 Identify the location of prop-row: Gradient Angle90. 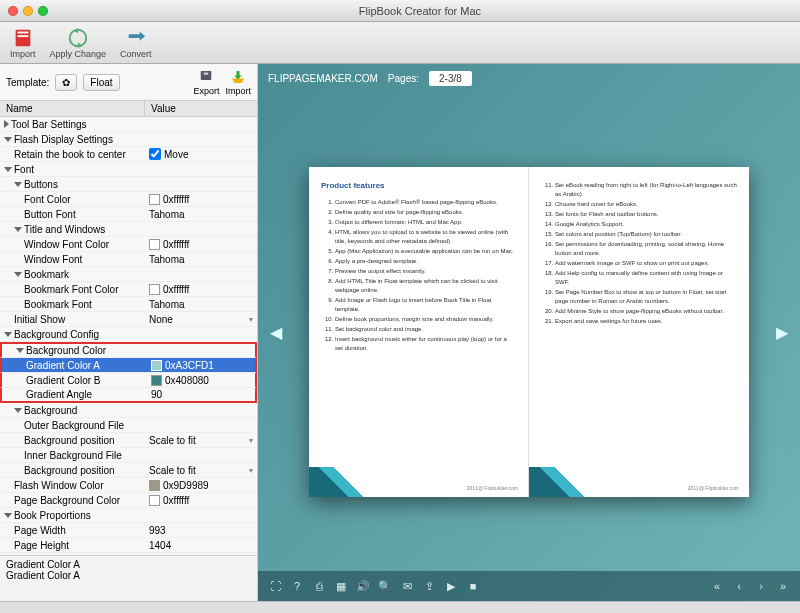
(128, 396).